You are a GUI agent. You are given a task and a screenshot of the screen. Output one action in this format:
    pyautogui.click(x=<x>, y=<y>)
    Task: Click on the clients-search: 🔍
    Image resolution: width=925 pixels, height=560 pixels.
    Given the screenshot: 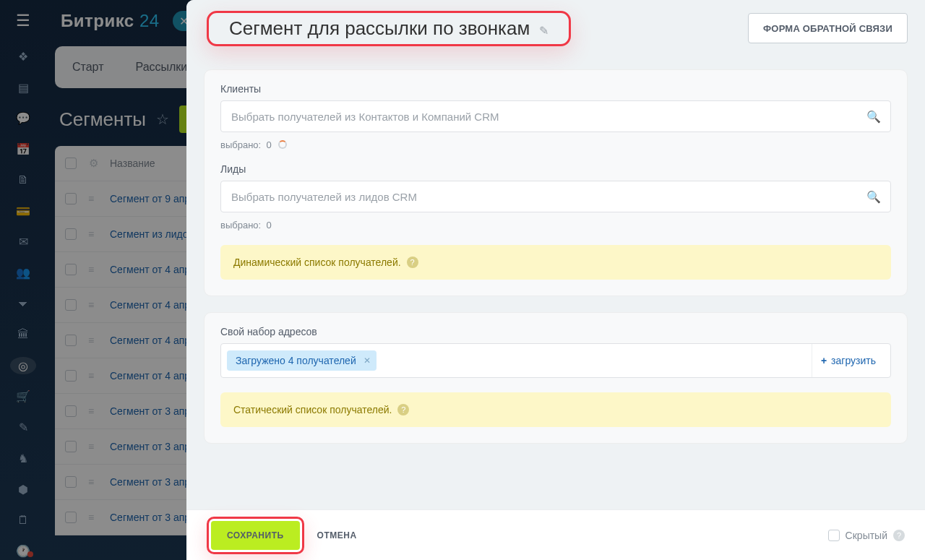 What is the action you would take?
    pyautogui.click(x=556, y=116)
    